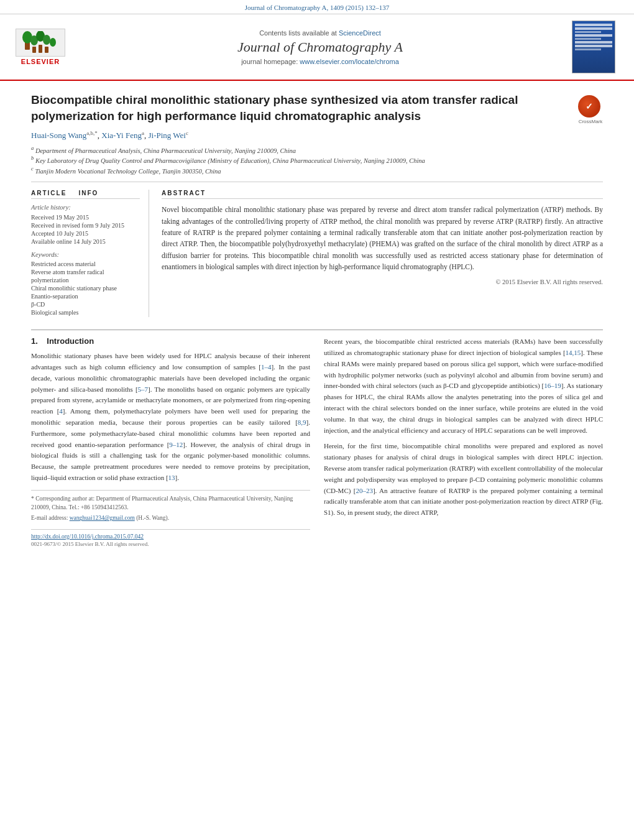 The height and width of the screenshot is (840, 634). Describe the element at coordinates (40, 43) in the screenshot. I see `elsevier-tree-icon` at that location.